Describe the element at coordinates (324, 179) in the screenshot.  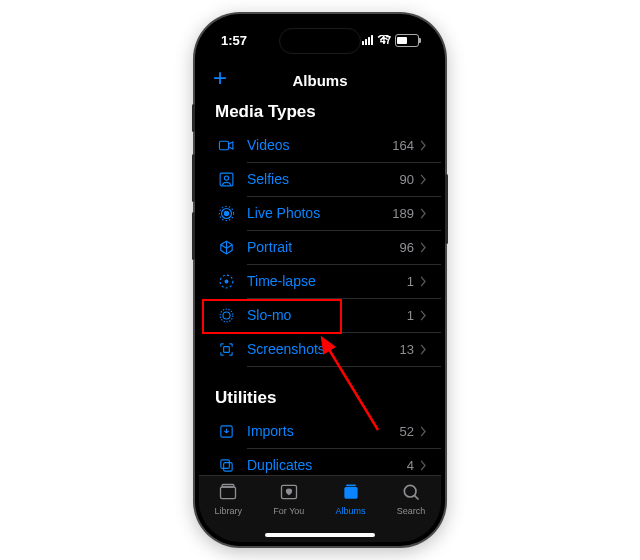
I see `row-label: Selfies` at that location.